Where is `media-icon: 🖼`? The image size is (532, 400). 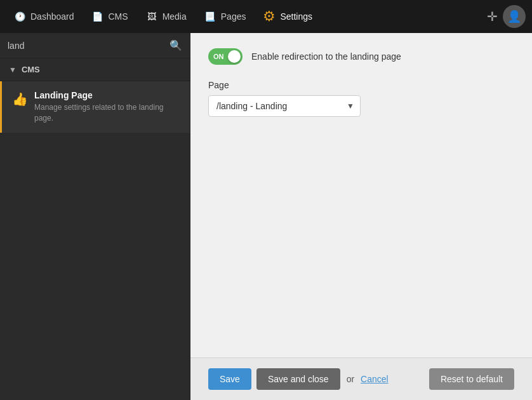
media-icon: 🖼 is located at coordinates (152, 17).